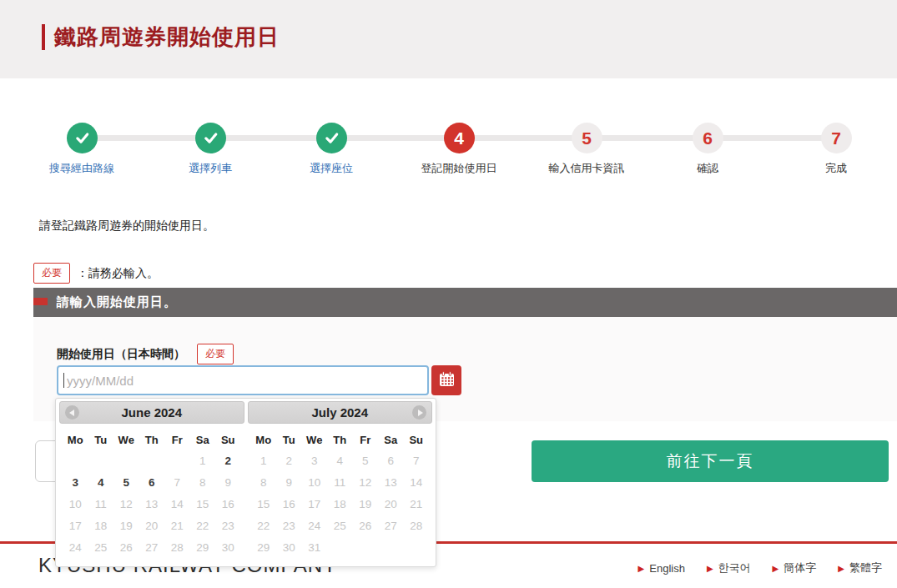  I want to click on weekday-header: Th, so click(340, 440).